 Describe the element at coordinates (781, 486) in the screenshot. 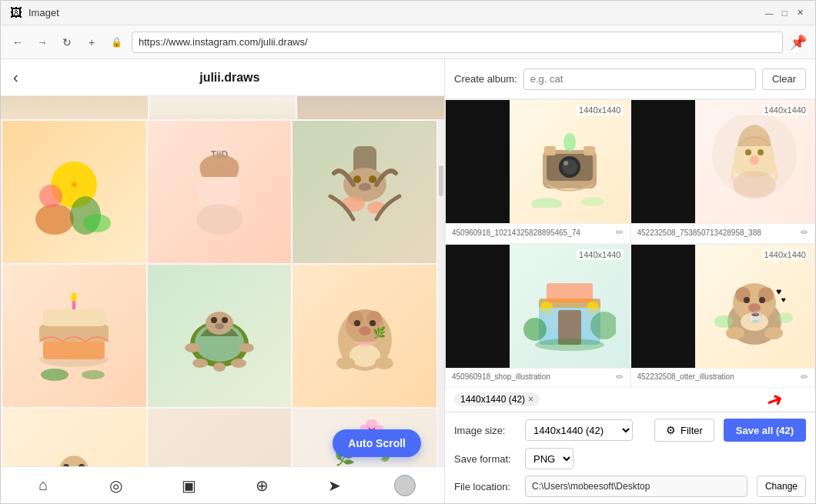

I see `change-button: Change` at that location.